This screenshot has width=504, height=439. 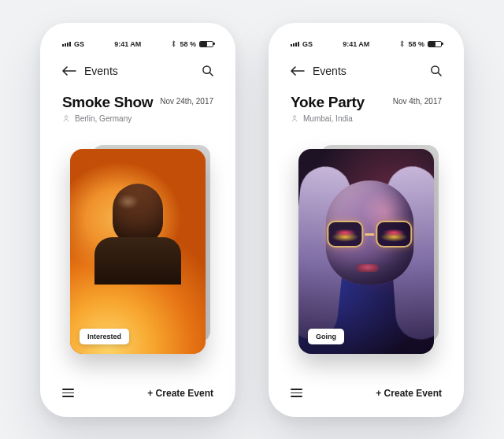 What do you see at coordinates (107, 102) in the screenshot?
I see `event-title: Smoke Show` at bounding box center [107, 102].